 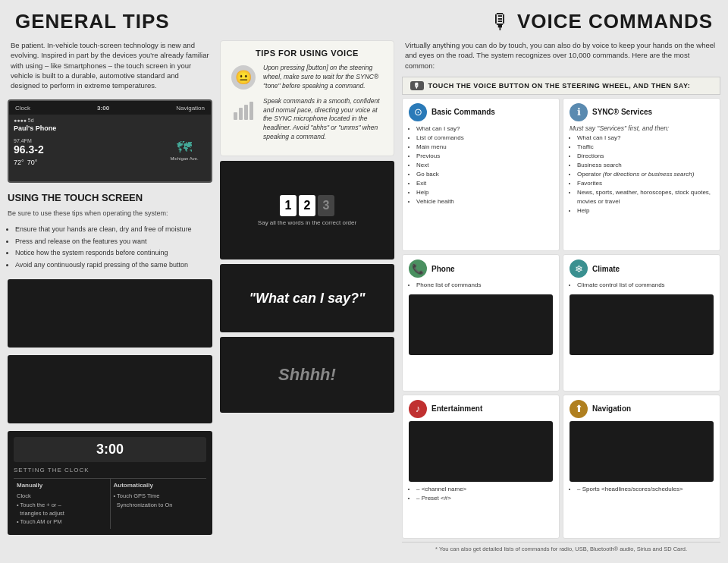 What do you see at coordinates (500, 21) in the screenshot?
I see `voice-commands-icon: 🎙` at bounding box center [500, 21].